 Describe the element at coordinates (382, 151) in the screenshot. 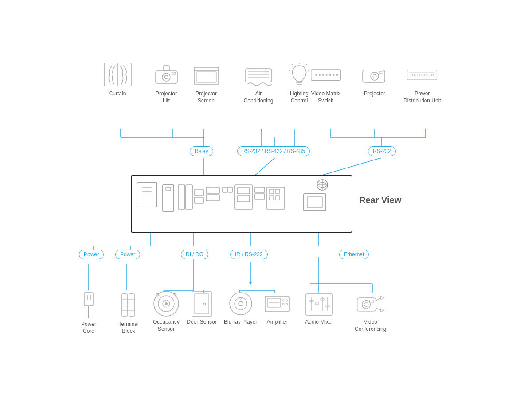

I see `badge-rs232-right: RS-232` at that location.